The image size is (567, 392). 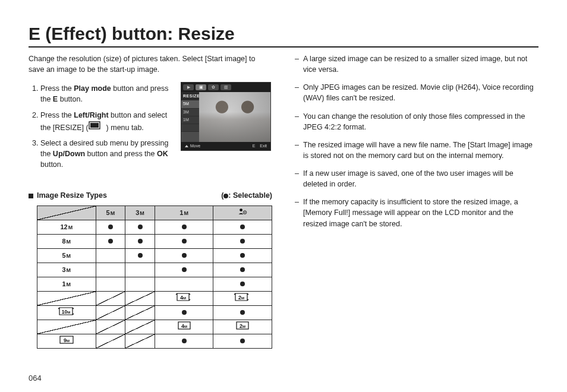 I want to click on lcd-e: E, so click(x=254, y=146).